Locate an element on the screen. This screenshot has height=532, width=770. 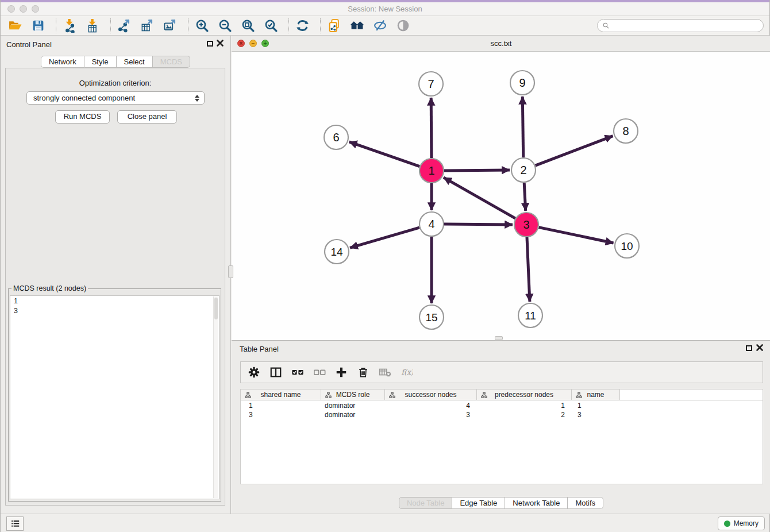
column-header-predecessor-nodes: predecessor nodes is located at coordinates (524, 395).